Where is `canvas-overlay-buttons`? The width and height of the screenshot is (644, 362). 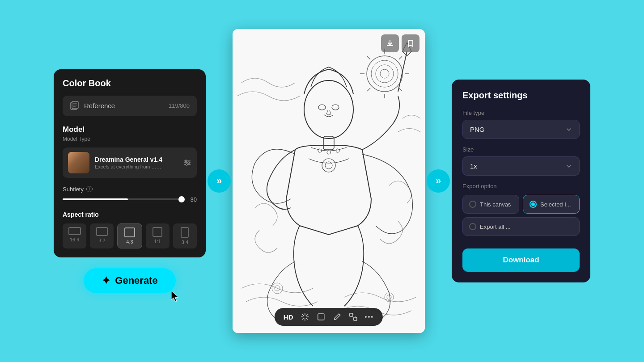 canvas-overlay-buttons is located at coordinates (400, 43).